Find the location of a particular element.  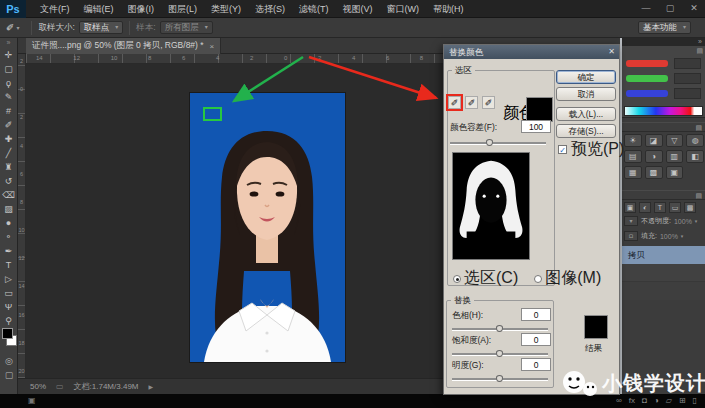

pen-tool: ✒ is located at coordinates (9, 251).